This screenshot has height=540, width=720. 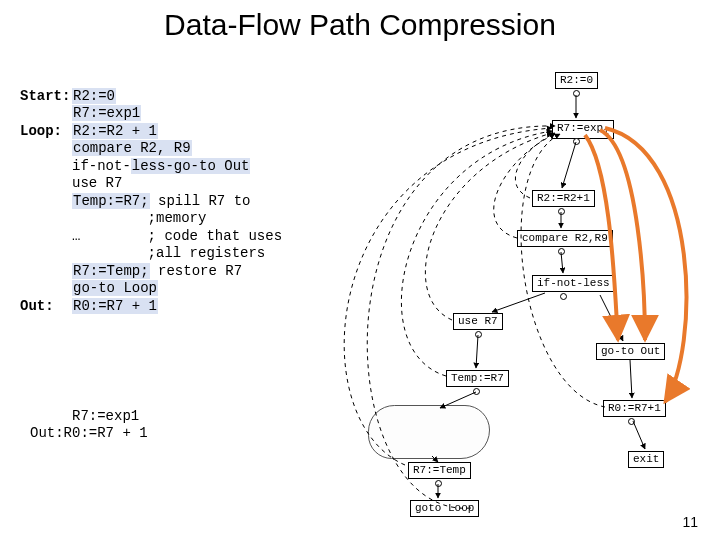 What do you see at coordinates (191, 166) in the screenshot?
I see `code-line: less-go-to Out` at bounding box center [191, 166].